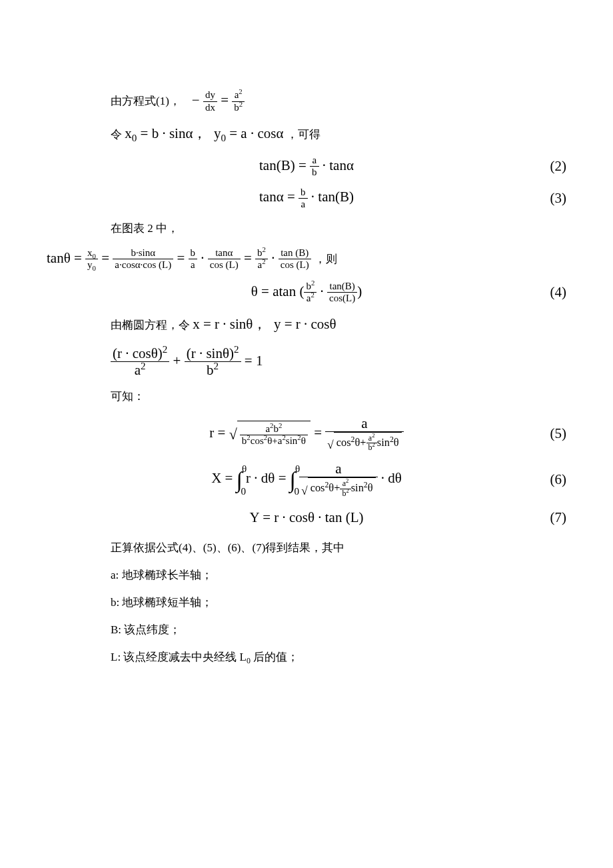 The width and height of the screenshot is (613, 868). What do you see at coordinates (205, 657) in the screenshot?
I see `text: L: 该点经度减去中央经线 L0 后的值；` at bounding box center [205, 657].